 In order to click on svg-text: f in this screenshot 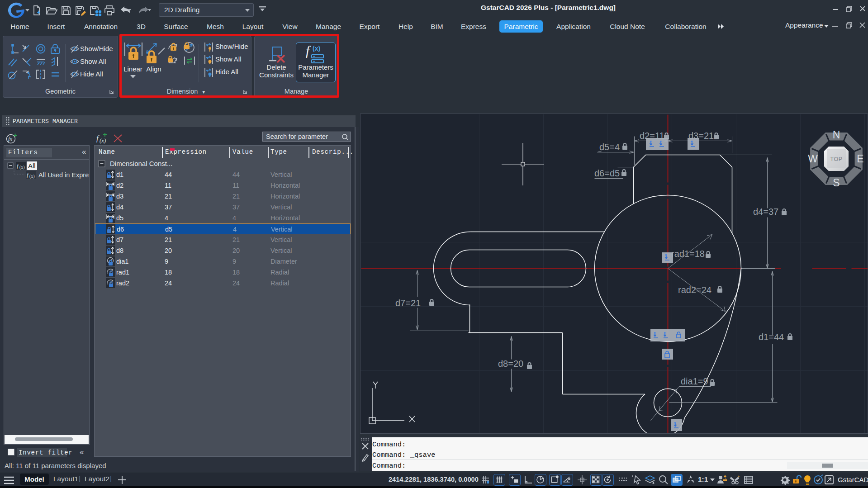, I will do `click(98, 138)`.